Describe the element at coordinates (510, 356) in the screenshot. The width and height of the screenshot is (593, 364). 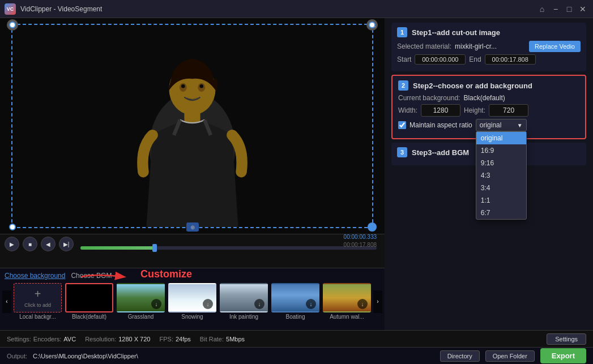
I see `open-folder-button: Open Folder` at that location.